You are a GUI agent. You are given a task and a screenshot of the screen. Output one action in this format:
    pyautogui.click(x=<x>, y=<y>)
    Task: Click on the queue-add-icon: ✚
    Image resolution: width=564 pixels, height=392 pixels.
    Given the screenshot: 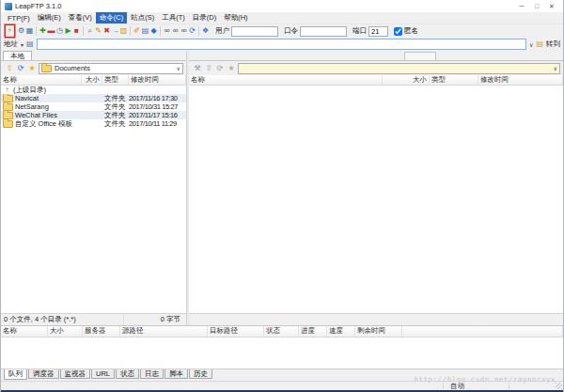 What is the action you would take?
    pyautogui.click(x=43, y=31)
    